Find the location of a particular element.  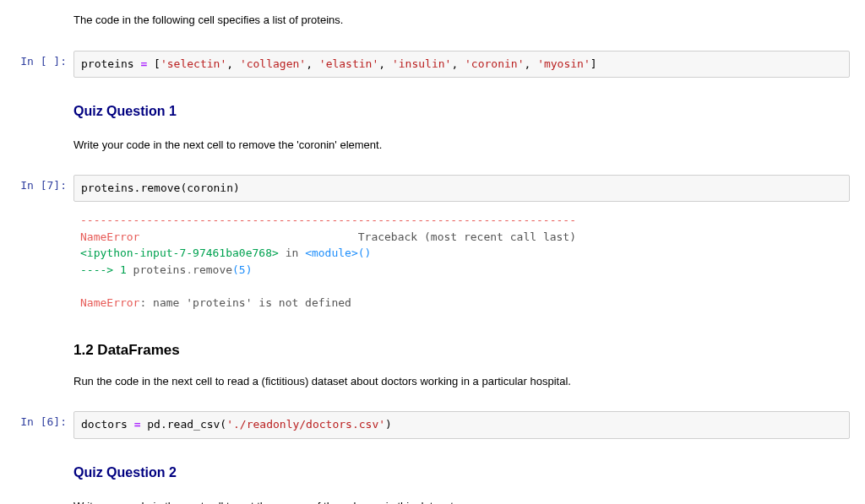

code-cell-1: In [ ]: proteins = ['selectin', 'collage… is located at coordinates (432, 64).